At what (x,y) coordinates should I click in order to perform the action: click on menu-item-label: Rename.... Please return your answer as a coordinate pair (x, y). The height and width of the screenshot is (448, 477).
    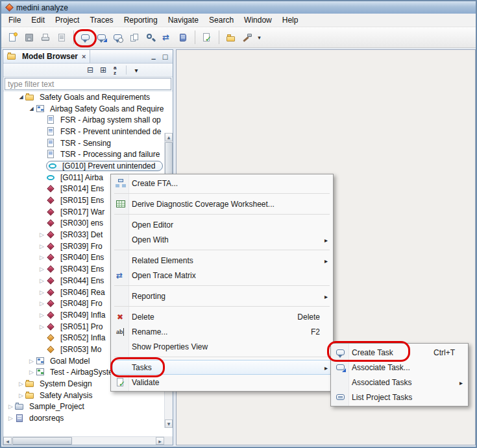
    Looking at the image, I should click on (149, 332).